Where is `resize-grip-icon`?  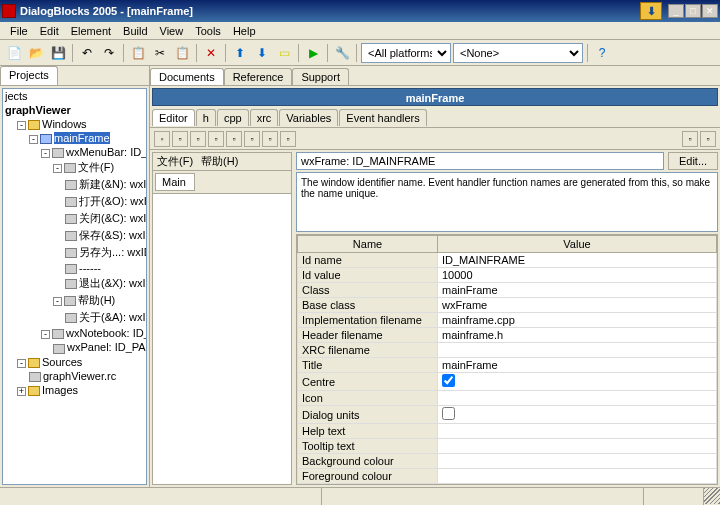 resize-grip-icon is located at coordinates (712, 496).